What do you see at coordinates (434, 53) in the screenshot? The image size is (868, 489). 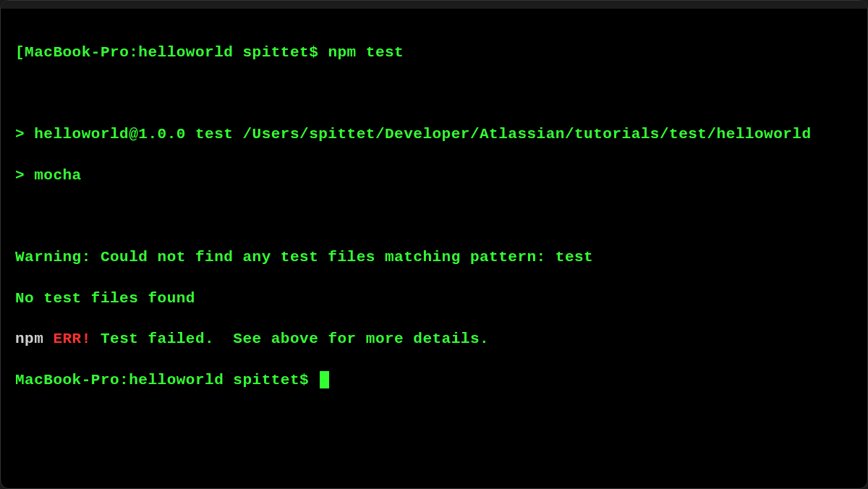 I see `command-line: [MacBook-Pro:helloworld spittet$ npm tes…` at bounding box center [434, 53].